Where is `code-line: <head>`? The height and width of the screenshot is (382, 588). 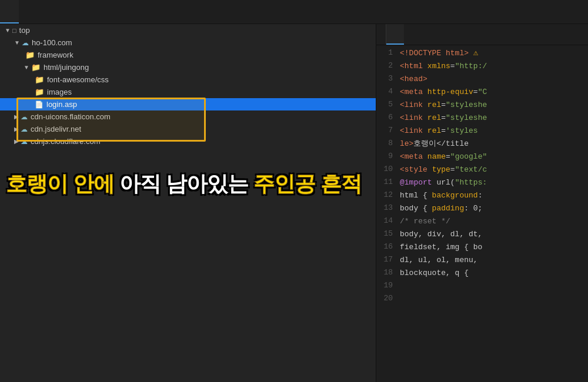 code-line: <head> is located at coordinates (494, 79).